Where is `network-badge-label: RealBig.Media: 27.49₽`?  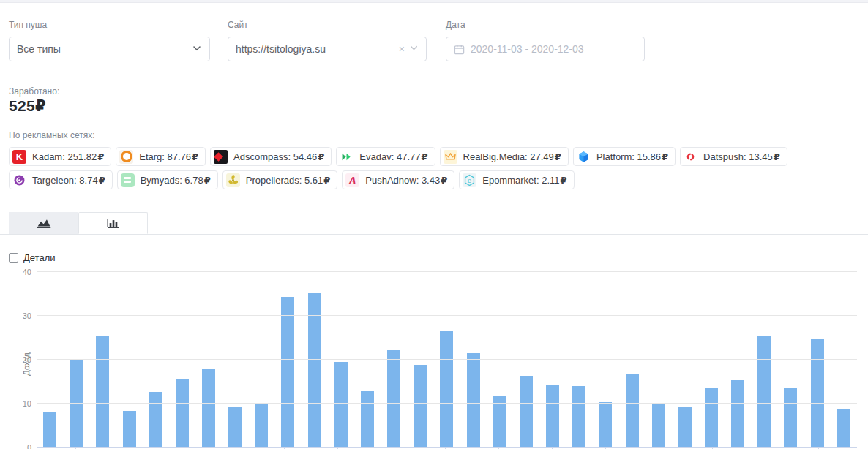
network-badge-label: RealBig.Media: 27.49₽ is located at coordinates (512, 156).